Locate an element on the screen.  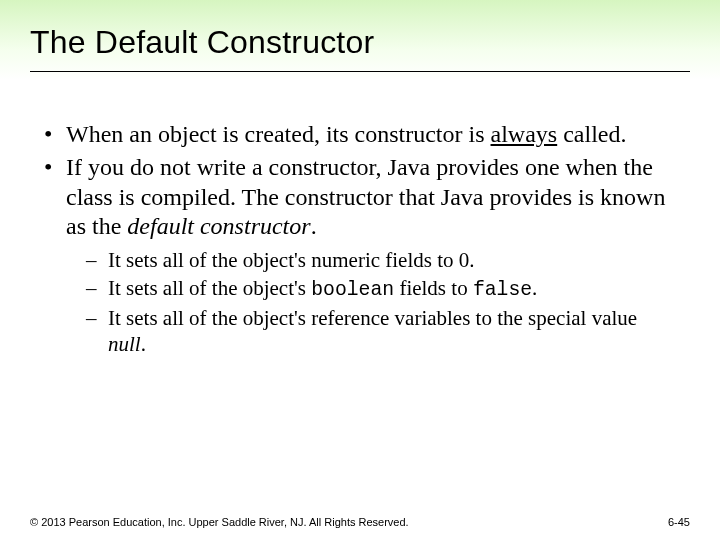
copyright-text: © 2013 Pearson Education, Inc. Upper Sad… is located at coordinates (220, 522).